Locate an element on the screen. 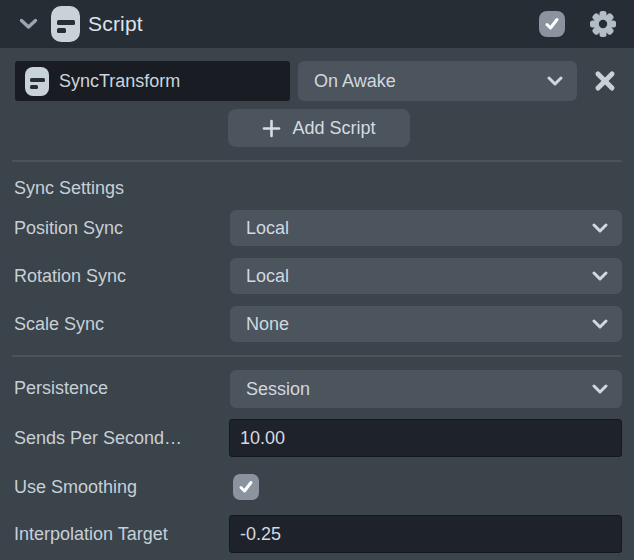 This screenshot has width=634, height=560. component-title: Script is located at coordinates (116, 24).